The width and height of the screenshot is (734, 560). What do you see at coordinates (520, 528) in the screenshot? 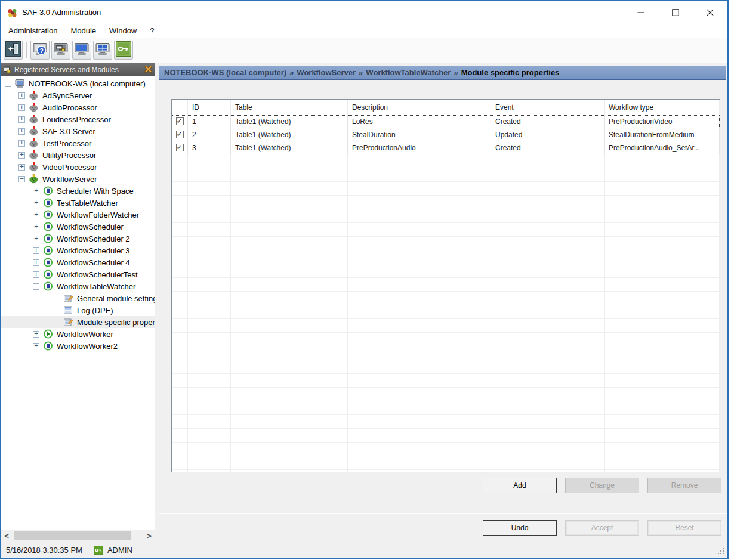
I see `undo-button: Undo` at bounding box center [520, 528].